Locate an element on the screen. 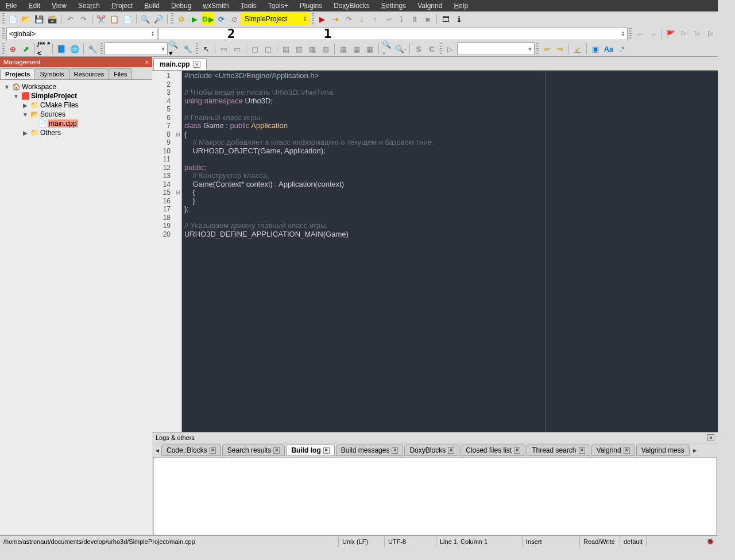  break-button: ⏸ is located at coordinates (415, 19).